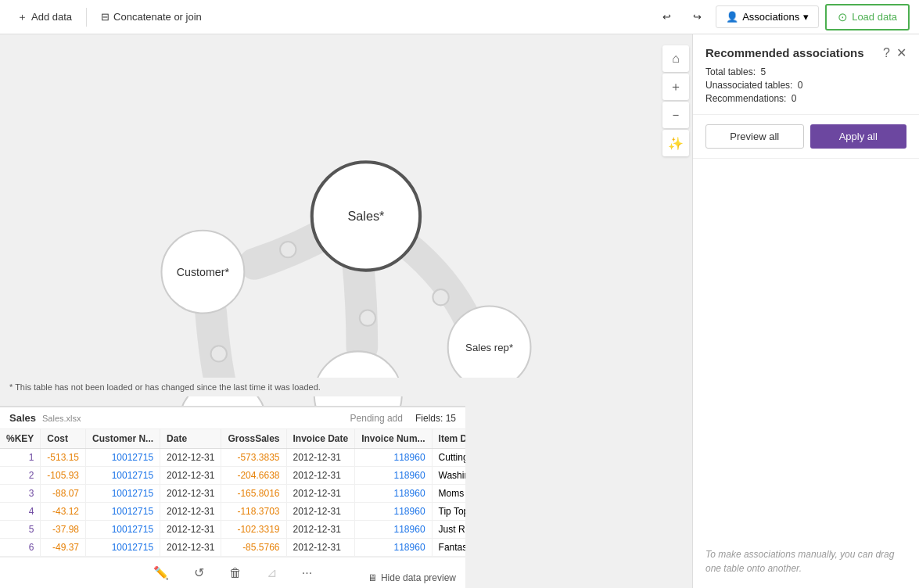 This screenshot has width=919, height=588. I want to click on item-desc-cell: Cutting Edge Sliced Ham, so click(449, 458).